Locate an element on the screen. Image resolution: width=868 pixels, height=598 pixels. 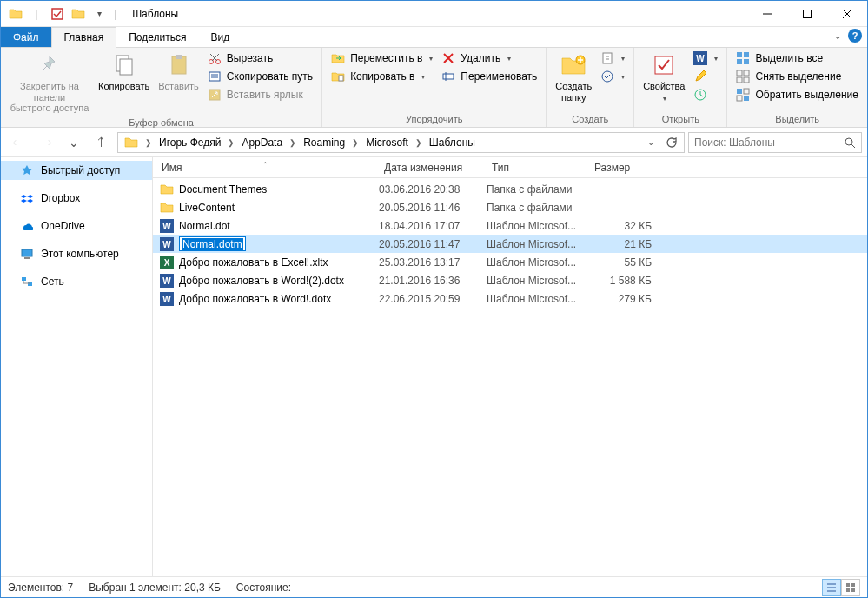
minimize-button is located at coordinates (767, 14).